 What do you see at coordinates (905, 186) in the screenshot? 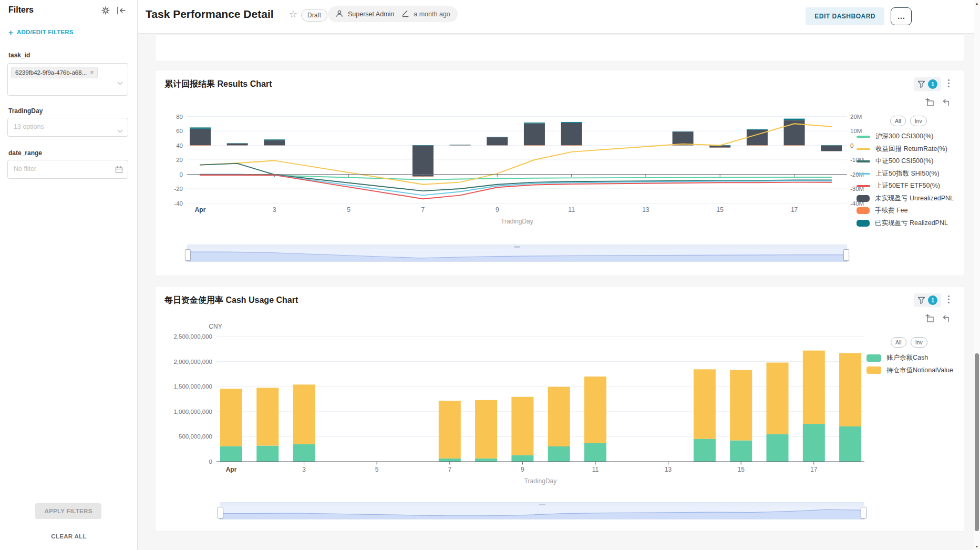
I see `legend-item: 上证50ETF ETF50(%)` at bounding box center [905, 186].